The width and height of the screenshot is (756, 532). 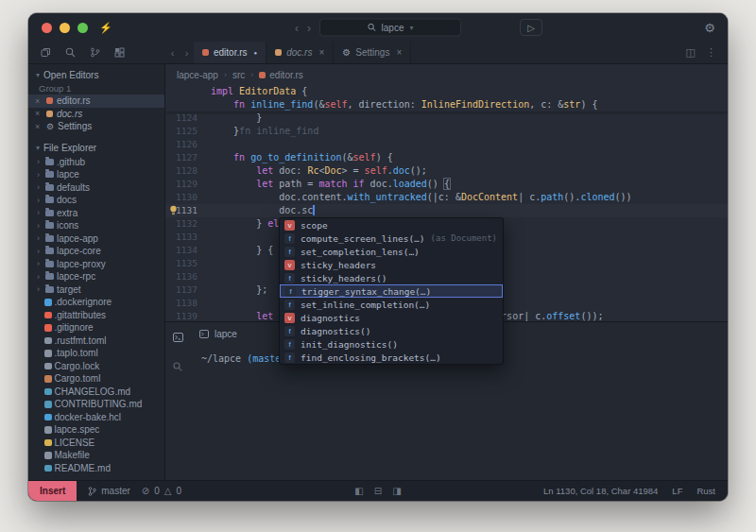 I want to click on tree-item-.dockerignore: .dockerignore, so click(x=96, y=302).